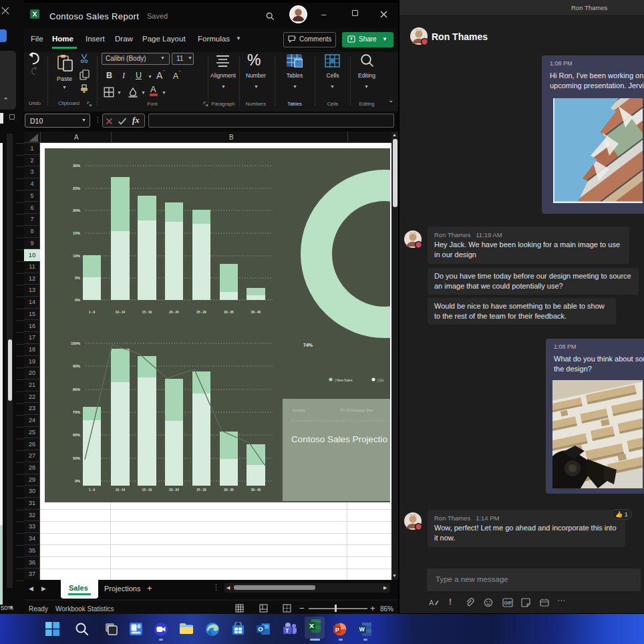 The height and width of the screenshot is (644, 644). Describe the element at coordinates (381, 380) in the screenshot. I see `svg-text: | Cu` at that location.